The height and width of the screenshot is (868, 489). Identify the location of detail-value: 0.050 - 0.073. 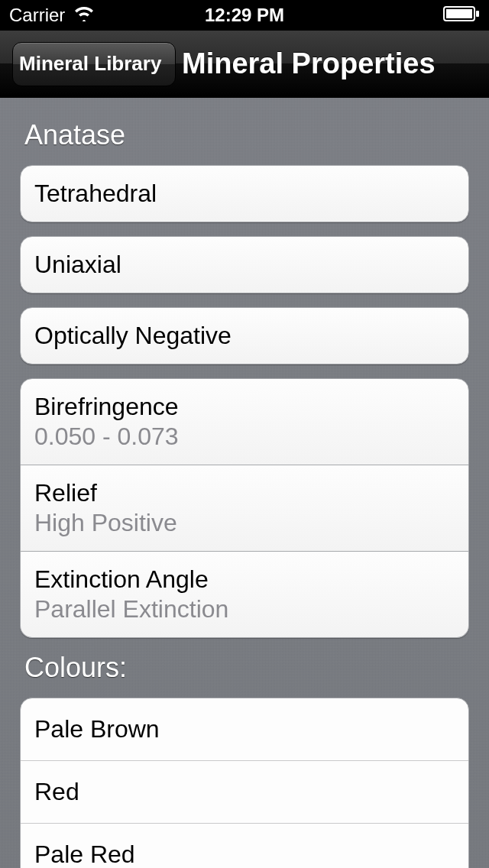
(244, 437).